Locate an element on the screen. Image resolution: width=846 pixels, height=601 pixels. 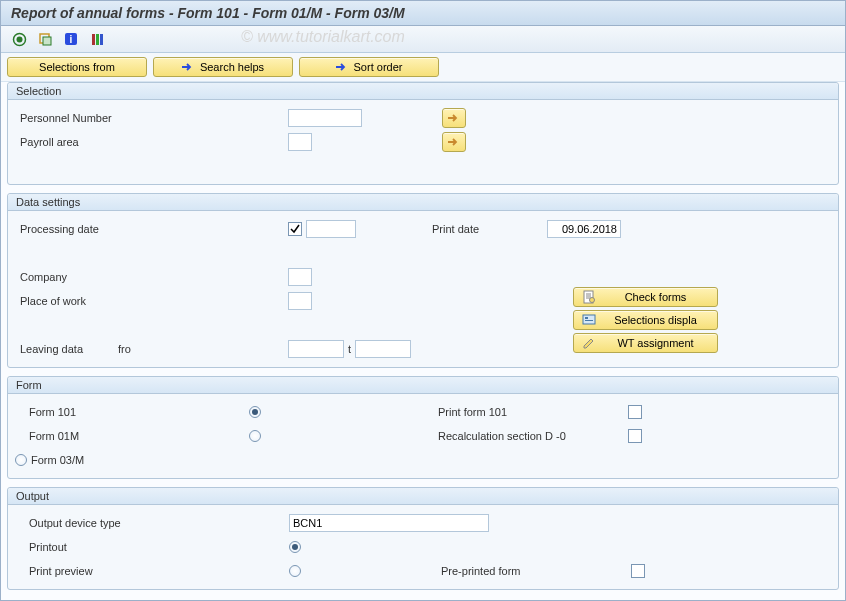
form-icon is located at coordinates (589, 297).